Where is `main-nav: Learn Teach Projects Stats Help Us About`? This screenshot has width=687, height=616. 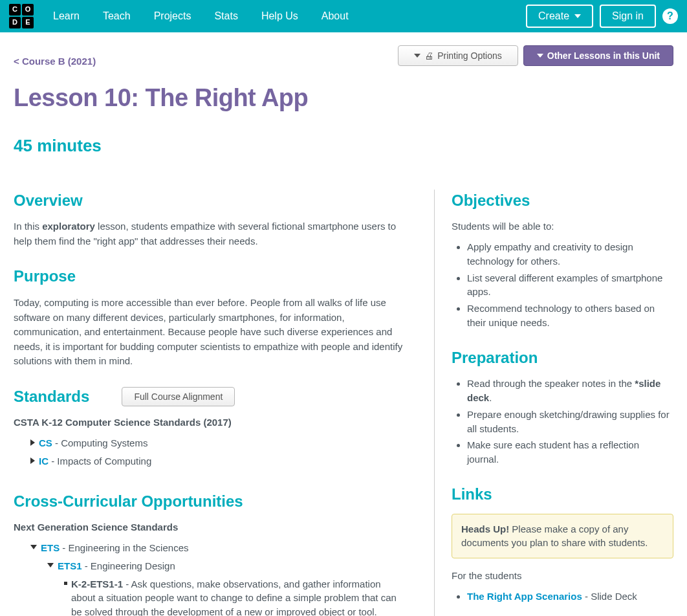
main-nav: Learn Teach Projects Stats Help Us About is located at coordinates (290, 16).